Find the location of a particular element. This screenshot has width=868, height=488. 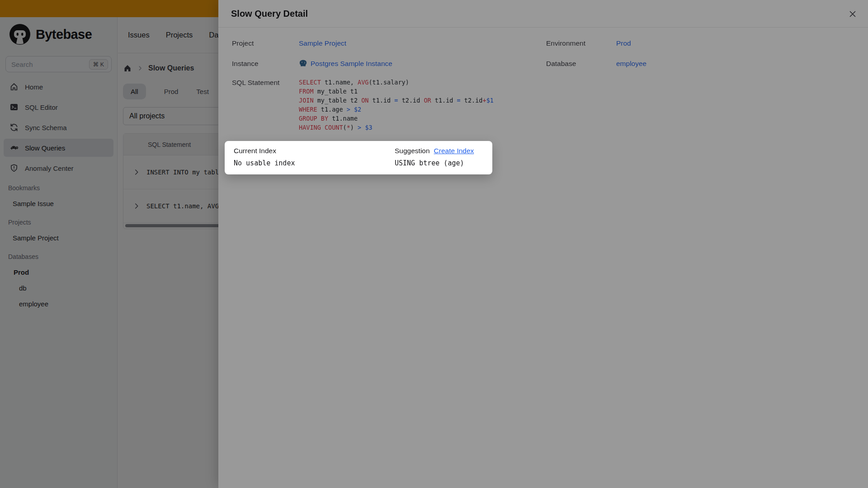

create-index-link: Create Index is located at coordinates (454, 151).